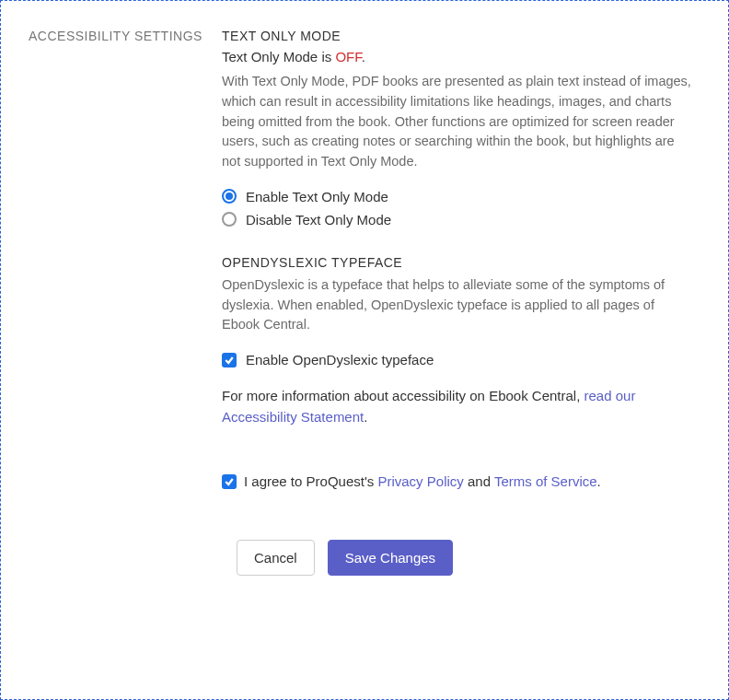 The width and height of the screenshot is (729, 700). What do you see at coordinates (457, 219) in the screenshot?
I see `disable-text-only-radio: Disable Text Only Mode` at bounding box center [457, 219].